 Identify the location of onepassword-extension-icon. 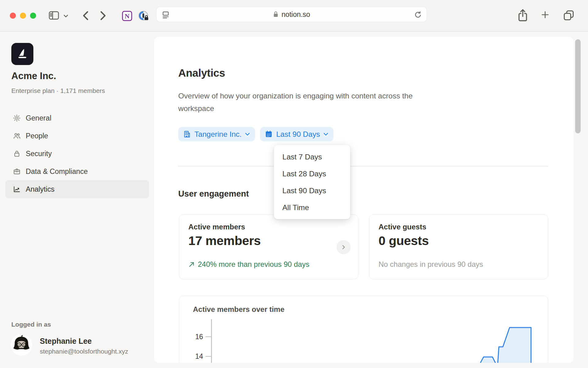
(144, 16).